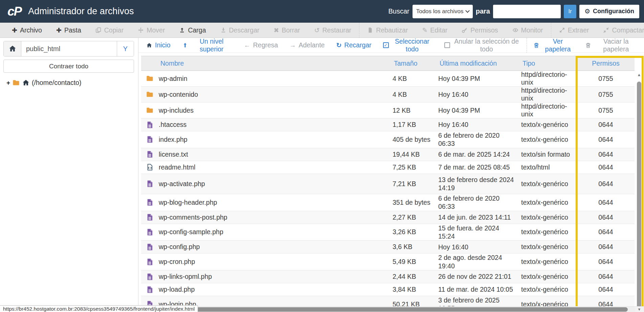 The image size is (644, 312). I want to click on table-row: index.php405 de bytes6 de febrero de 202…, so click(388, 140).